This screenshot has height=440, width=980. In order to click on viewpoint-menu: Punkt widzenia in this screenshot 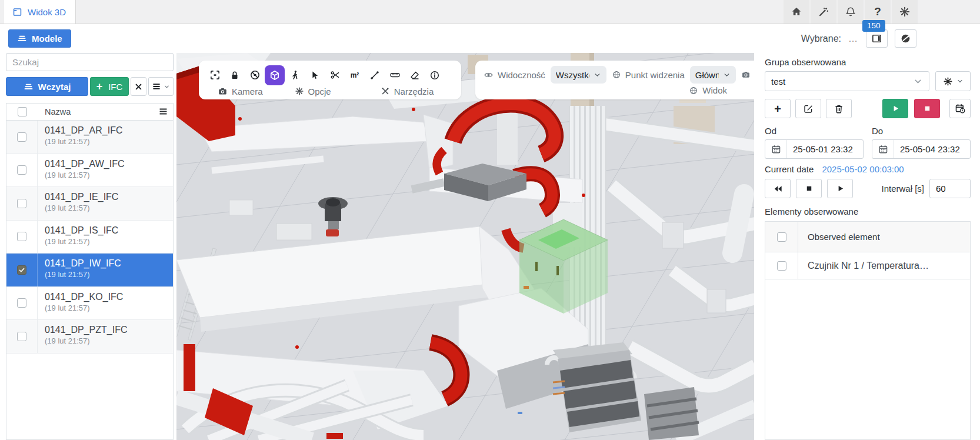, I will do `click(648, 75)`.